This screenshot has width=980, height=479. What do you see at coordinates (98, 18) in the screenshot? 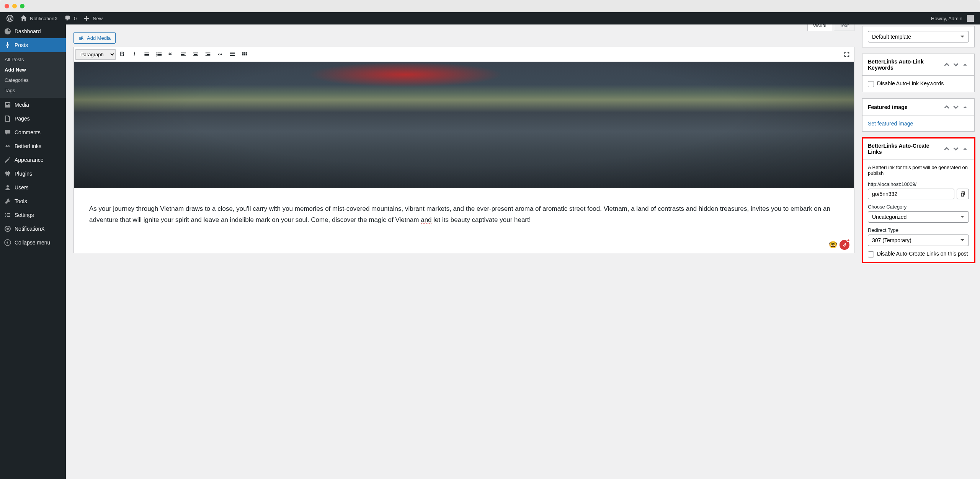
I see `new-label: New` at bounding box center [98, 18].